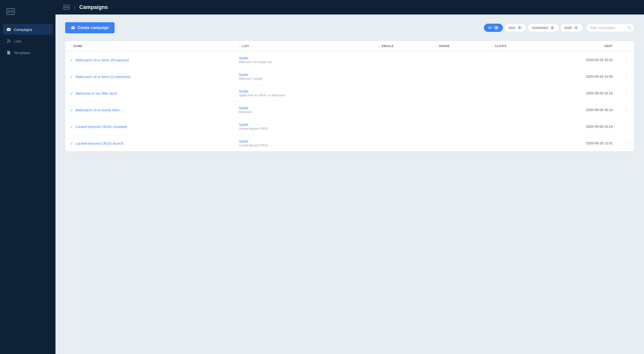  I want to click on sidebar-item-lists: Lists, so click(28, 41).